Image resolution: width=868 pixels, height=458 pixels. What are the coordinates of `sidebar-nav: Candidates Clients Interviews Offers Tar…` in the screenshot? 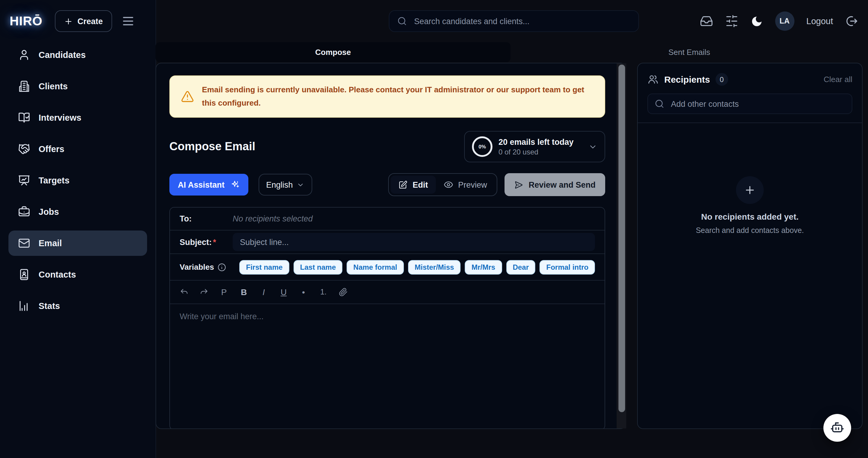 It's located at (78, 180).